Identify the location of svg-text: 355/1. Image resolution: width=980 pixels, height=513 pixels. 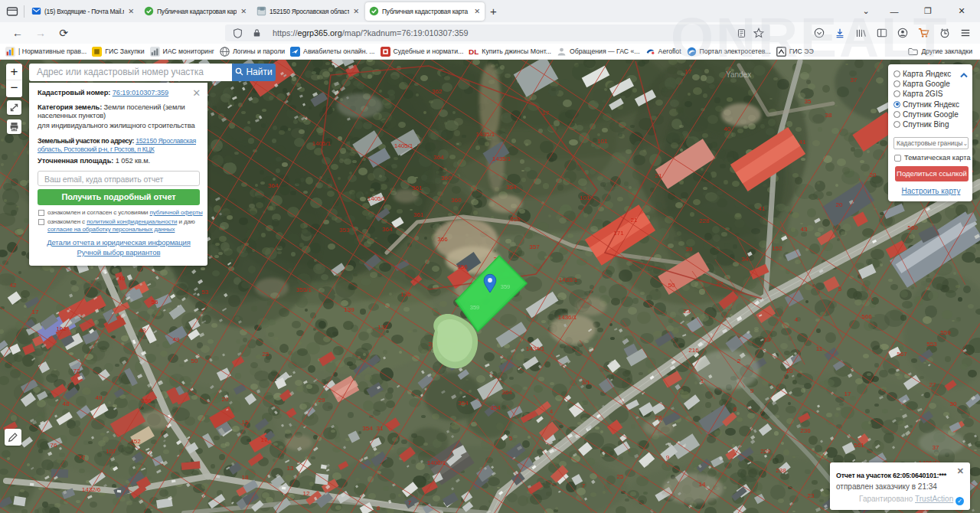
(305, 289).